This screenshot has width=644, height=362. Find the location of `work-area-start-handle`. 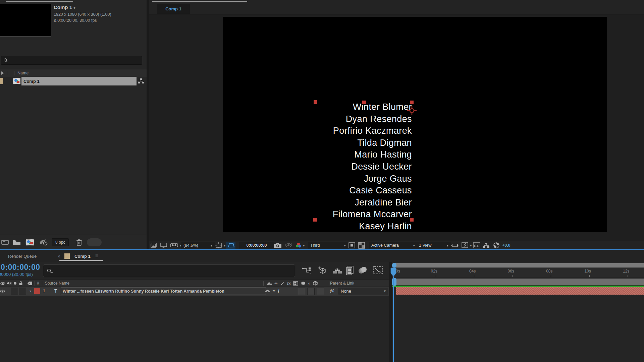

work-area-start-handle is located at coordinates (394, 282).